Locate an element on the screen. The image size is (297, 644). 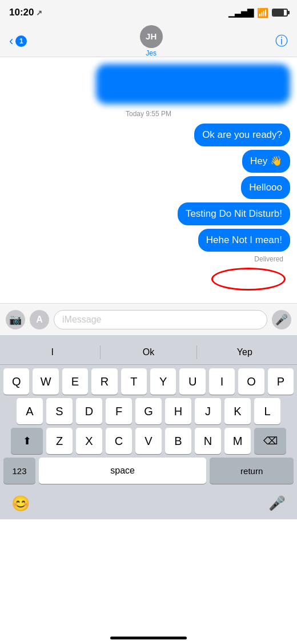
key-i: I is located at coordinates (222, 381).